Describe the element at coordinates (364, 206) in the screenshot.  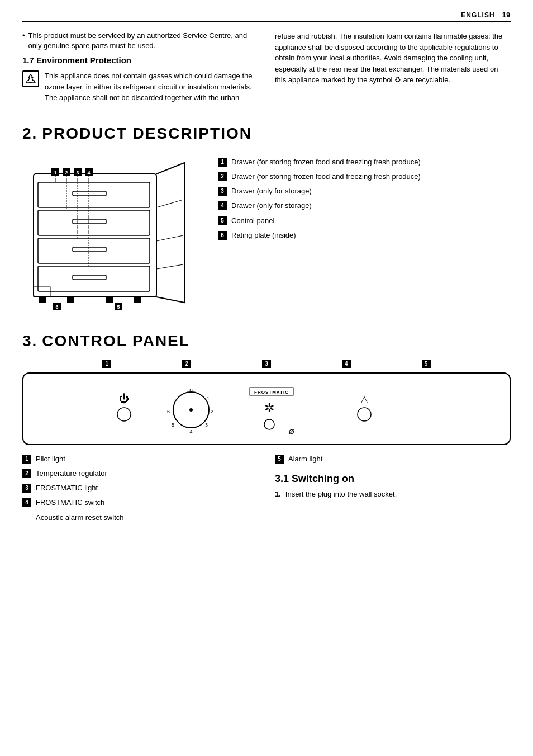
I see `part-item-4: 4 Drawer (only for storage)` at that location.